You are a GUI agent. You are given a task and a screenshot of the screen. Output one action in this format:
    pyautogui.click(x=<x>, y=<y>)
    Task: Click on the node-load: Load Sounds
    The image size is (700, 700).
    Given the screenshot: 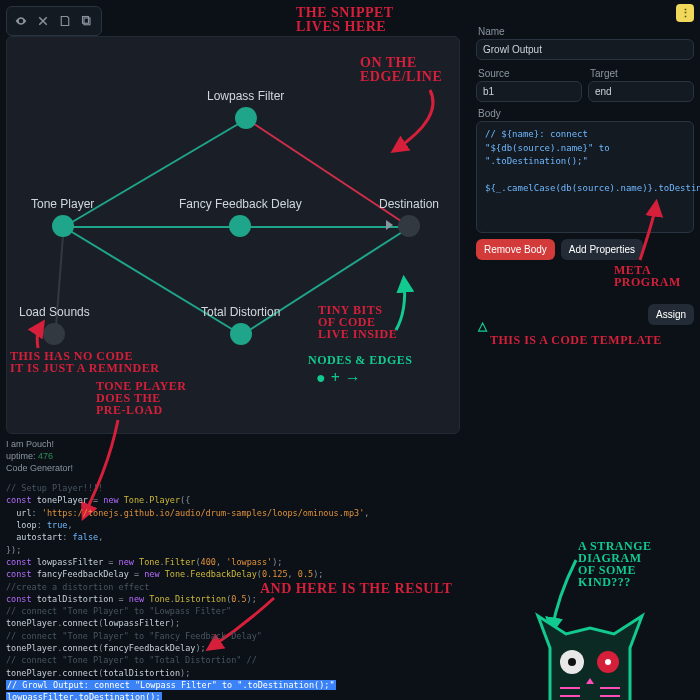 What is the action you would take?
    pyautogui.click(x=54, y=325)
    